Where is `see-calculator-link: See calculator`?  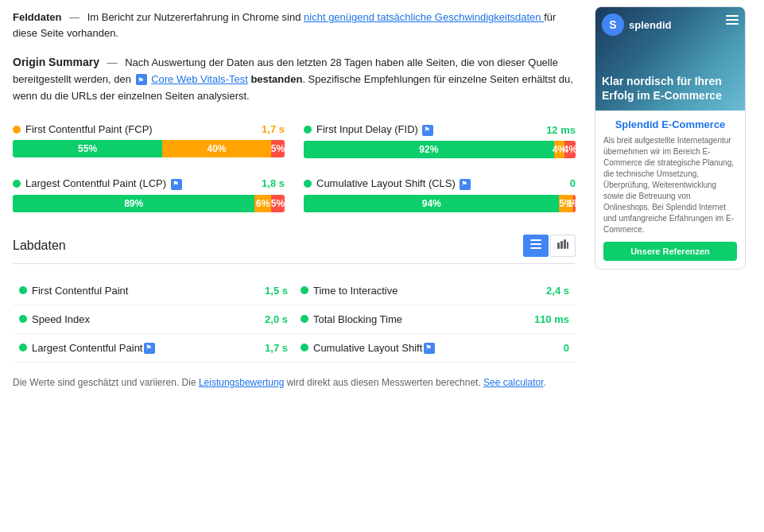
see-calculator-link: See calculator is located at coordinates (514, 382).